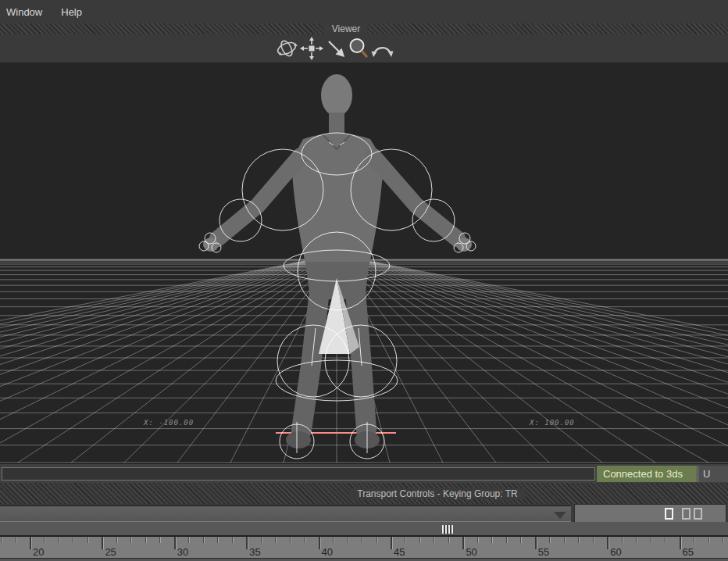 The image size is (728, 561). Describe the element at coordinates (552, 423) in the screenshot. I see `grid-axis-label-right: X: 100.00` at that location.